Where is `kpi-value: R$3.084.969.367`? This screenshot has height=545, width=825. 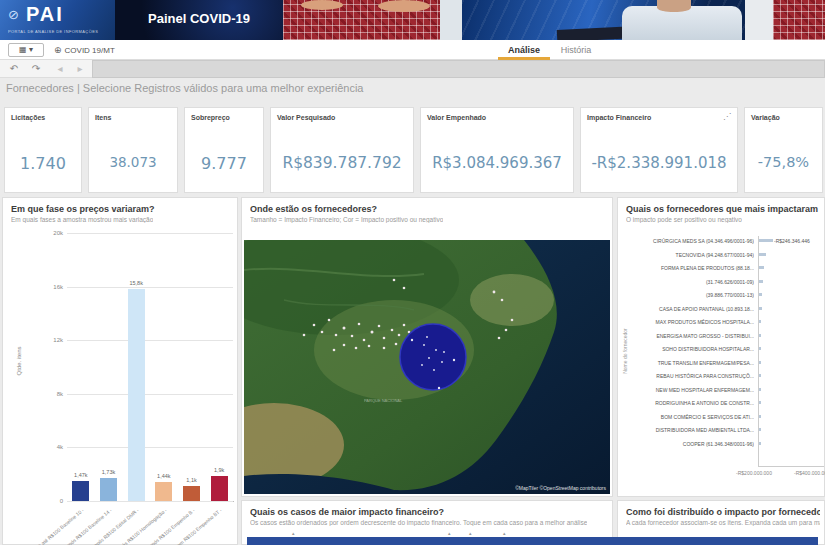 kpi-value: R$3.084.969.367 is located at coordinates (497, 163).